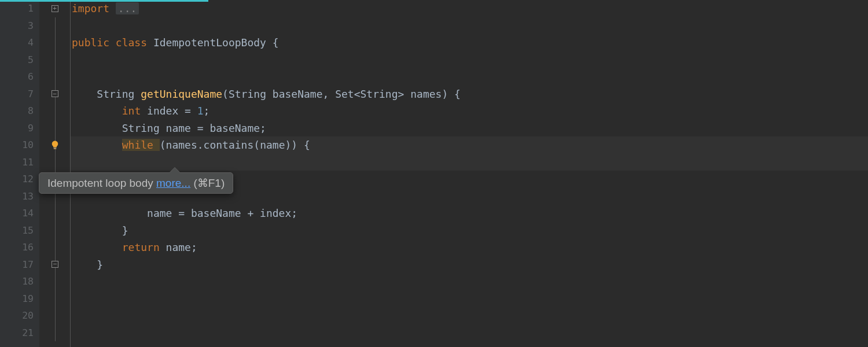  What do you see at coordinates (17, 94) in the screenshot?
I see `line-number: 7` at bounding box center [17, 94].